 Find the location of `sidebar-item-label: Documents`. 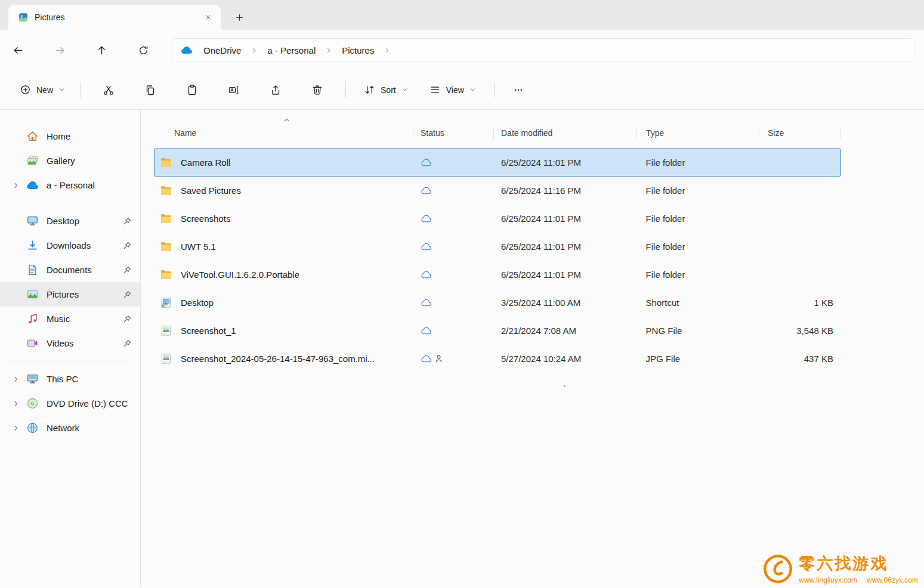

sidebar-item-label: Documents is located at coordinates (85, 270).